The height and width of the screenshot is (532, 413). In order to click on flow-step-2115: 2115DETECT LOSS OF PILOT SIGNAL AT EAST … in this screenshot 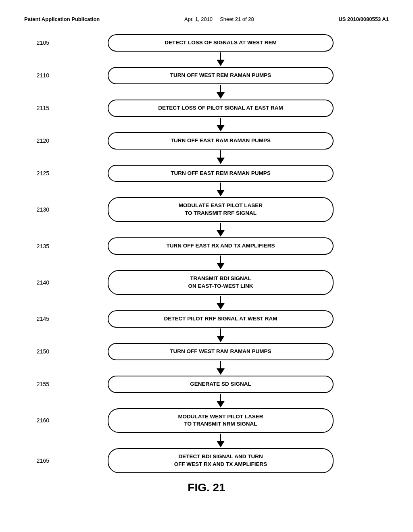, I will do `click(206, 108)`.